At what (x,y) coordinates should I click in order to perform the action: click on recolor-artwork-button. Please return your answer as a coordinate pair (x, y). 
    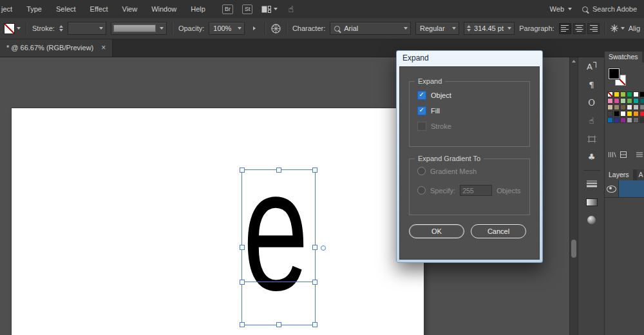
    Looking at the image, I should click on (276, 28).